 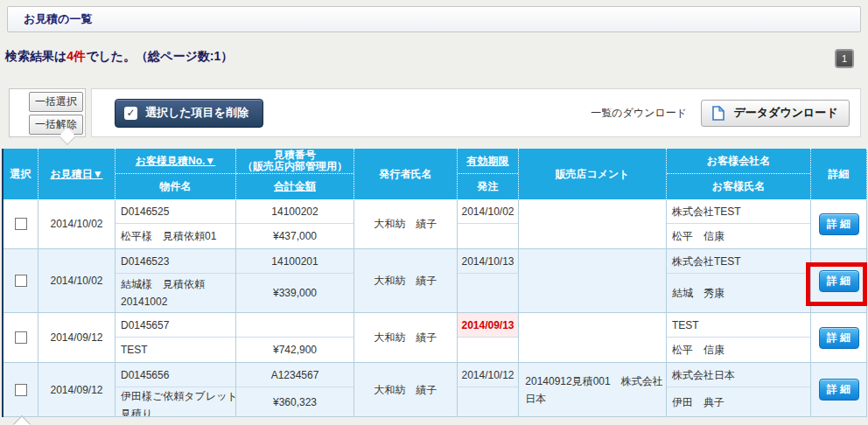 I want to click on cell-company: 株式会社日本, so click(x=738, y=375).